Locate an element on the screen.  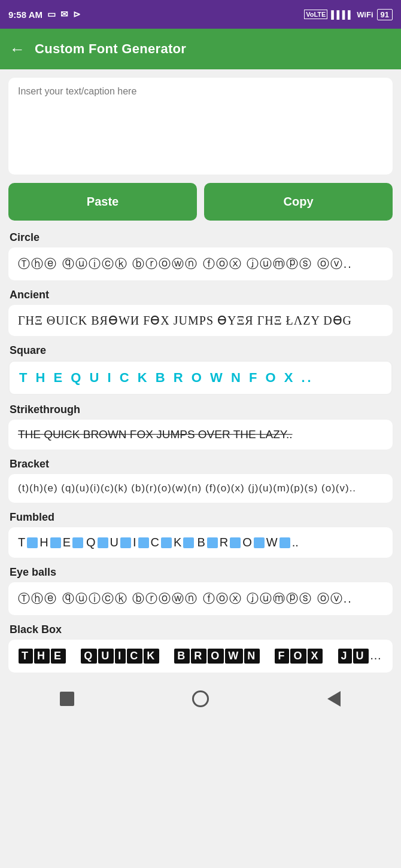
nav-home-button is located at coordinates (200, 699).